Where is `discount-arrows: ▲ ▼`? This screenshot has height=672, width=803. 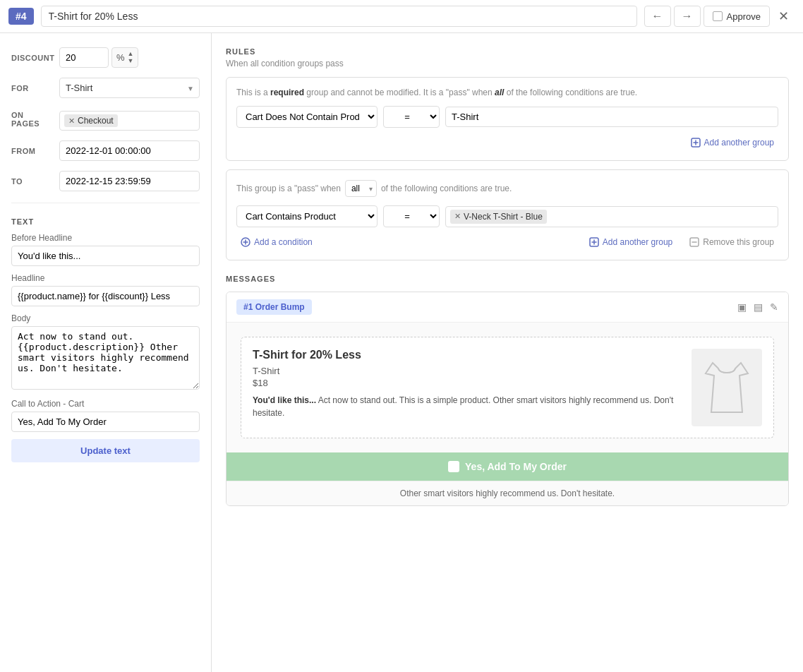
discount-arrows: ▲ ▼ is located at coordinates (131, 58).